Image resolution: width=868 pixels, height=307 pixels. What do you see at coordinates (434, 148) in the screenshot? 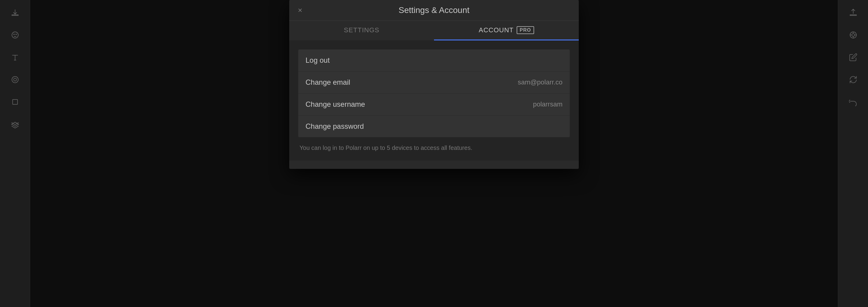
I see `account-info-text: You can log in to Polarr on up to 5 devi…` at bounding box center [434, 148].